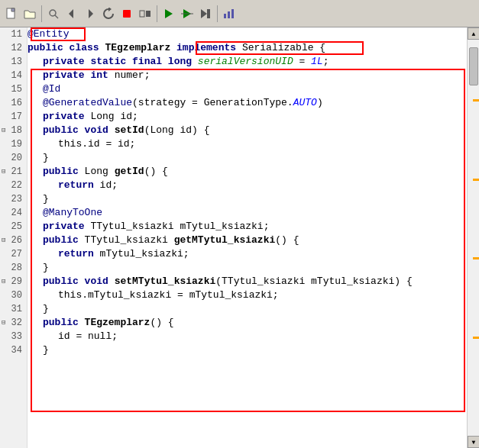 Image resolution: width=479 pixels, height=448 pixels. Describe the element at coordinates (248, 254) in the screenshot. I see `code-line-27: return mTytul_ksiazki;` at that location.